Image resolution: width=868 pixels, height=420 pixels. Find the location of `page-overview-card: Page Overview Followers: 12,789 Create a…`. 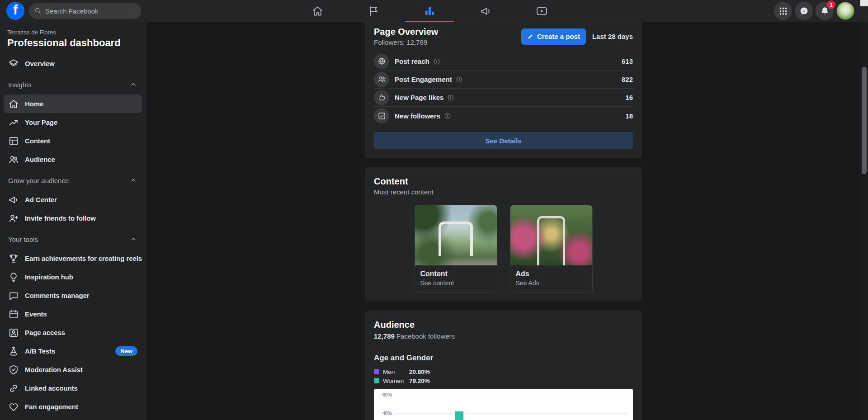

page-overview-card: Page Overview Followers: 12,789 Create a… is located at coordinates (504, 90).